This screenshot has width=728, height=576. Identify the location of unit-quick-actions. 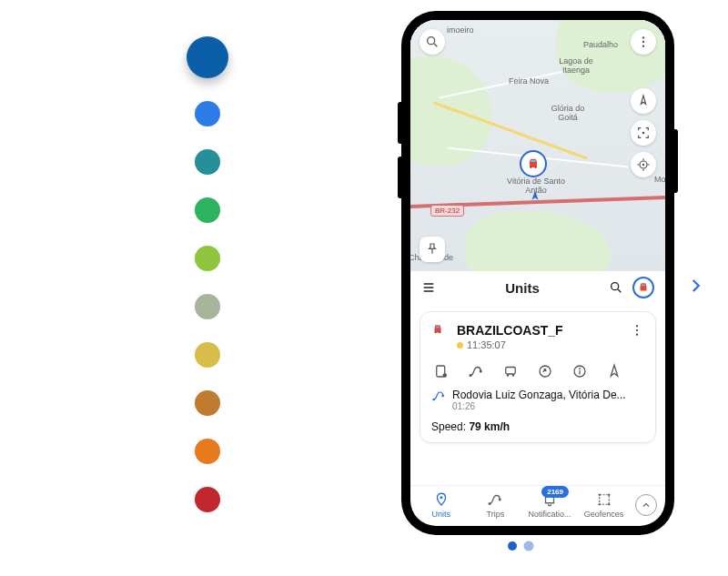
(538, 371).